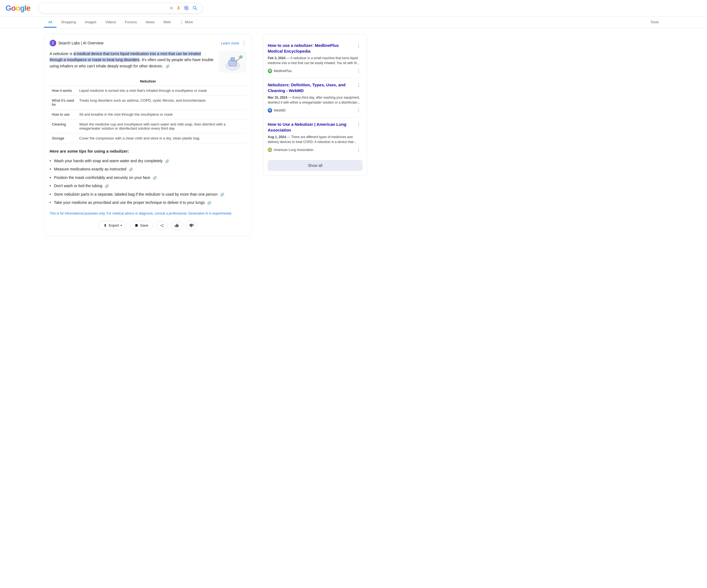 The image size is (707, 588). What do you see at coordinates (315, 98) in the screenshot?
I see `results-list: How to use a nebulizer: MedlinePlus Medi…` at bounding box center [315, 98].